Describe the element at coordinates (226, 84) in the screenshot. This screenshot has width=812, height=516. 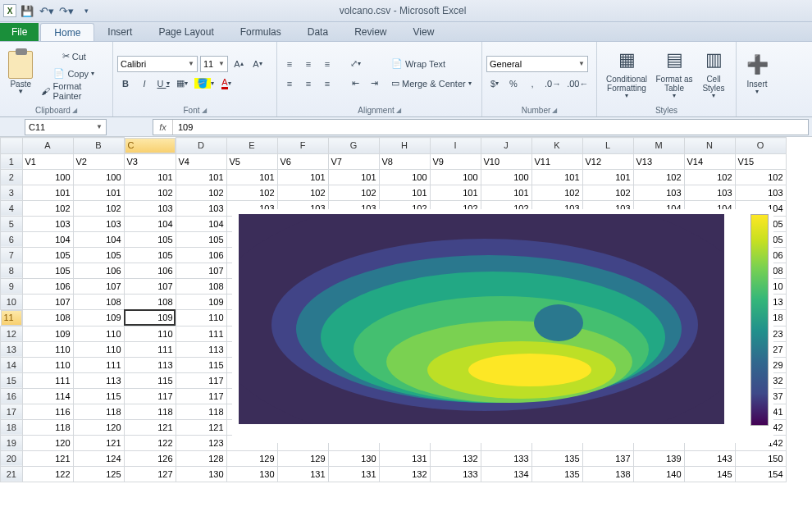
I see `font-color-button: A▾` at that location.